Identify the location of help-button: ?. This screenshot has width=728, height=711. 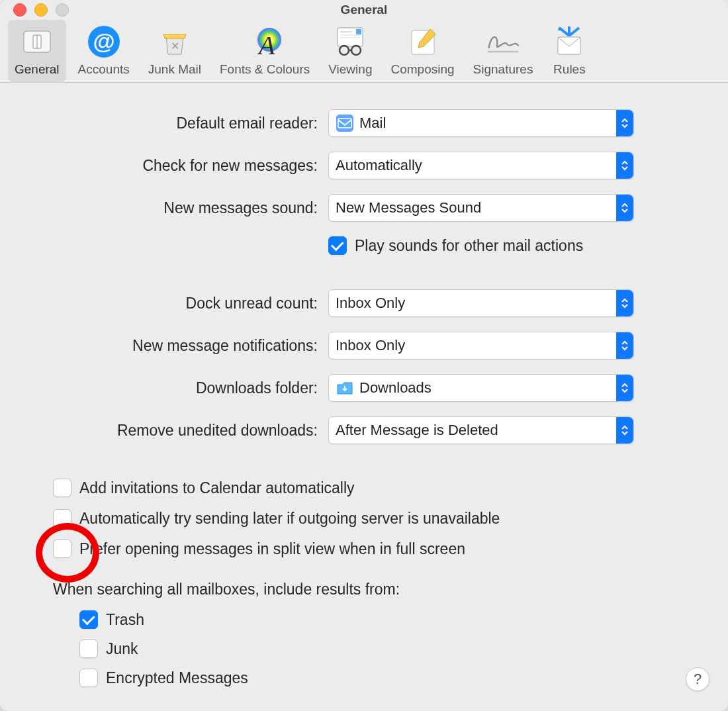
(698, 679).